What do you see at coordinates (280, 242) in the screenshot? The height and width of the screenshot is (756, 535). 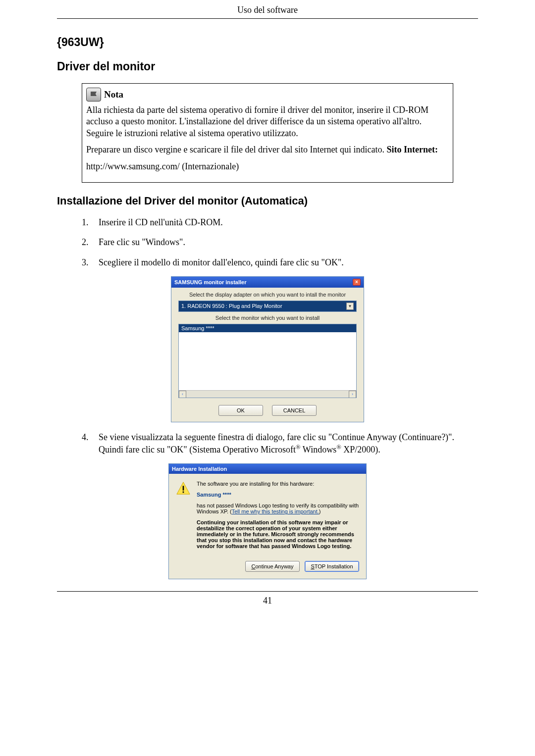 I see `step-2: 2. Fare clic su "Windows".` at bounding box center [280, 242].